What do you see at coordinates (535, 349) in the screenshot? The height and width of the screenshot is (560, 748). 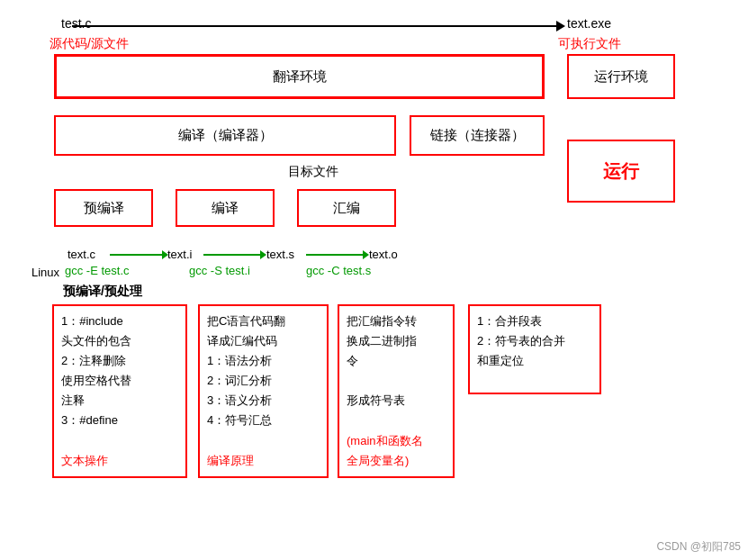 I see `info-box-4: 1：合并段表 2：符号表的合并 和重定位` at bounding box center [535, 349].